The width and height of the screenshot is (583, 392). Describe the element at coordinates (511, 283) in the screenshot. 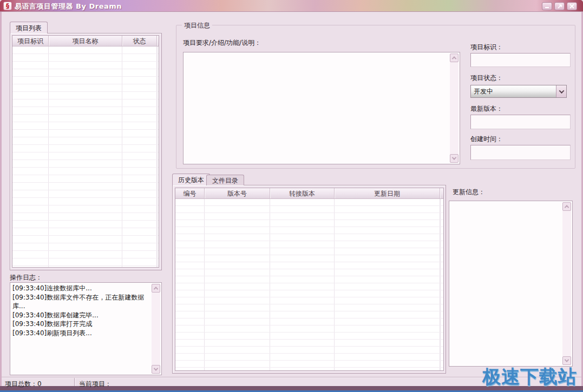

I see `update-info-textarea` at that location.